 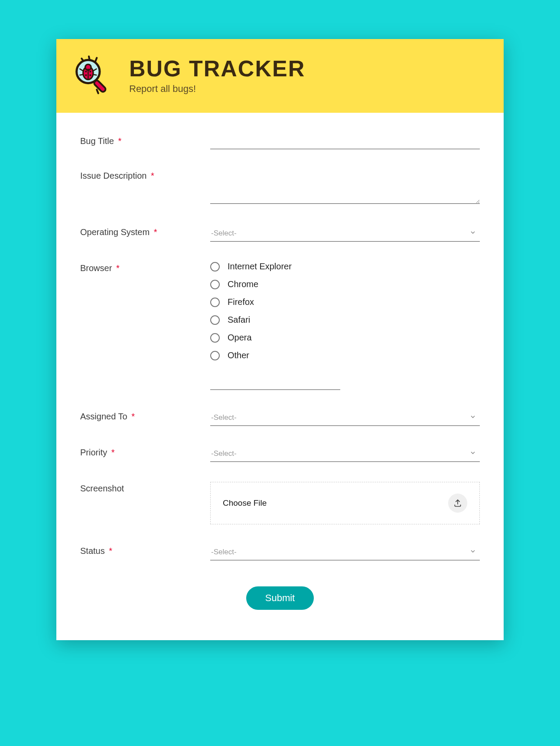 What do you see at coordinates (114, 176) in the screenshot?
I see `label-issue-description-text: Issue Description` at bounding box center [114, 176].